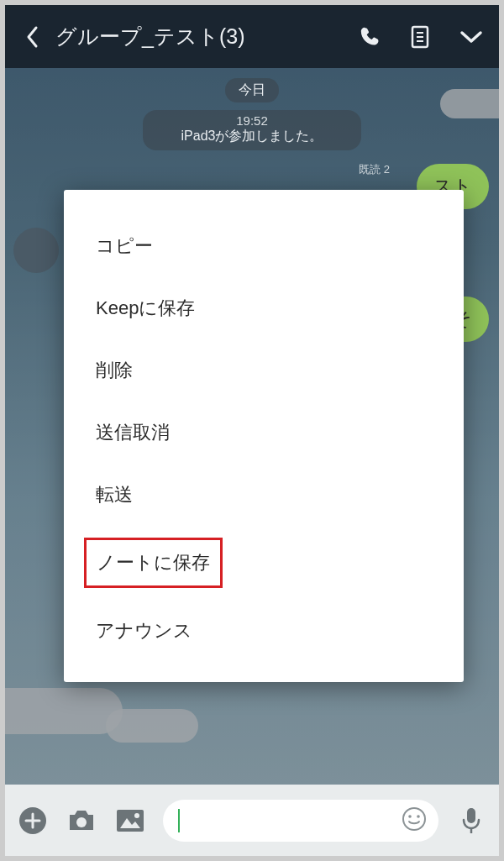 Image resolution: width=504 pixels, height=861 pixels. What do you see at coordinates (153, 563) in the screenshot?
I see `menu-item-save-to-note: ノートに保存` at bounding box center [153, 563].